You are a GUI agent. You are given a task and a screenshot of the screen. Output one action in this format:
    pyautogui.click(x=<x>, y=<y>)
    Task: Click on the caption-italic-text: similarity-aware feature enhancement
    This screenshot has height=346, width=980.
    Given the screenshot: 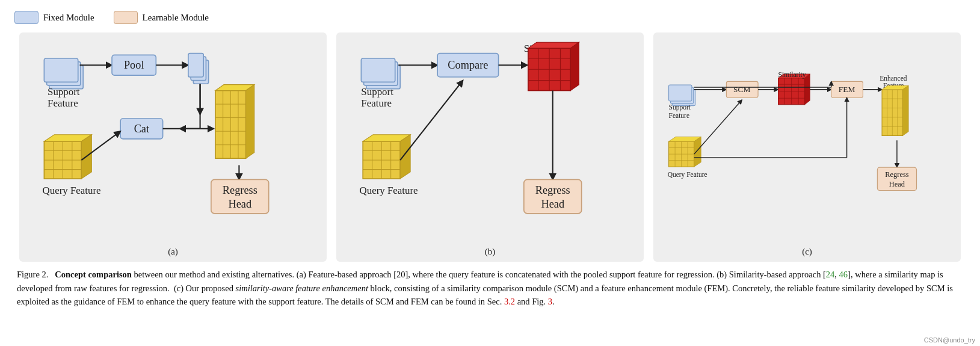 What is the action you would take?
    pyautogui.click(x=302, y=288)
    